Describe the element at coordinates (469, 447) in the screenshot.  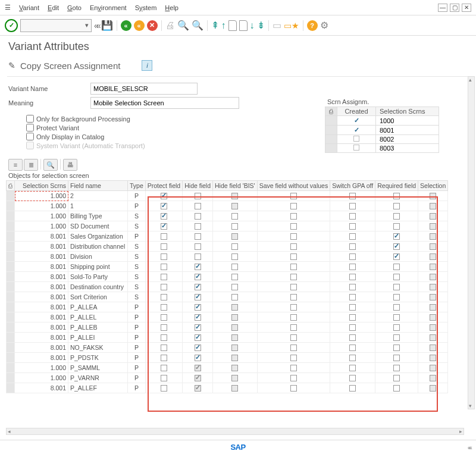
I see `collapse-icon: ««` at that location.